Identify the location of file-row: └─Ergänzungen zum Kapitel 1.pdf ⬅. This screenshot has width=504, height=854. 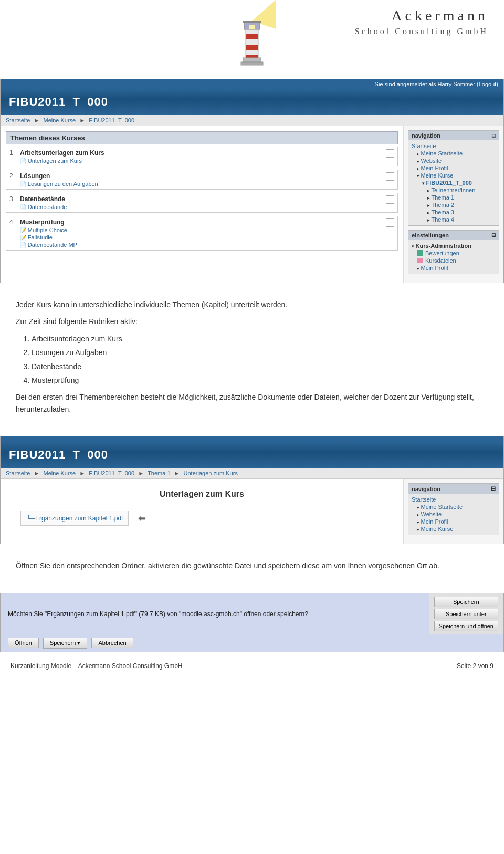
(202, 518).